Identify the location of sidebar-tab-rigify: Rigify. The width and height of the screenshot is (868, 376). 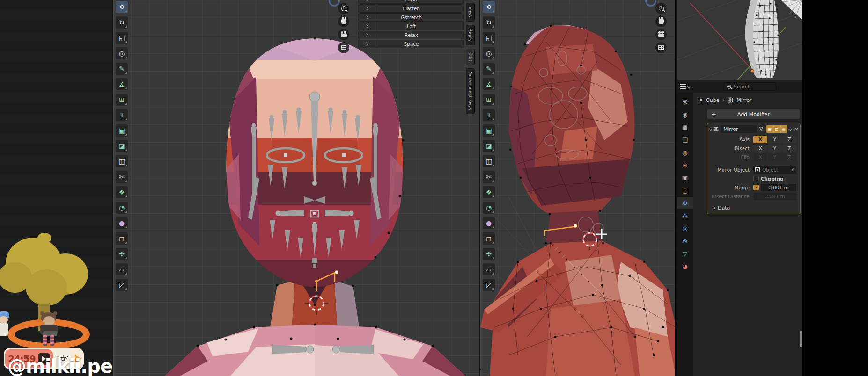
(471, 35).